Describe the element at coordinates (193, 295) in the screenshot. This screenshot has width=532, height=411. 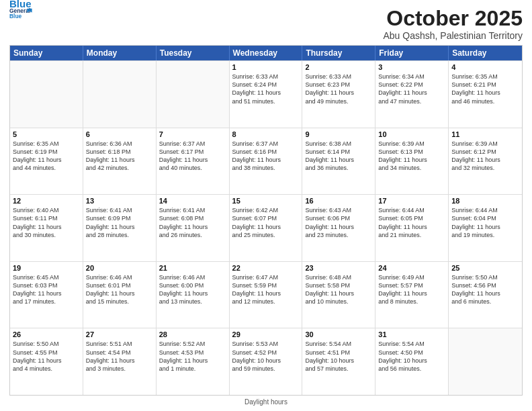
I see `calendar-cell-day-21: 21Sunrise: 6:46 AM Sunset: 6:00 PM Dayli…` at that location.